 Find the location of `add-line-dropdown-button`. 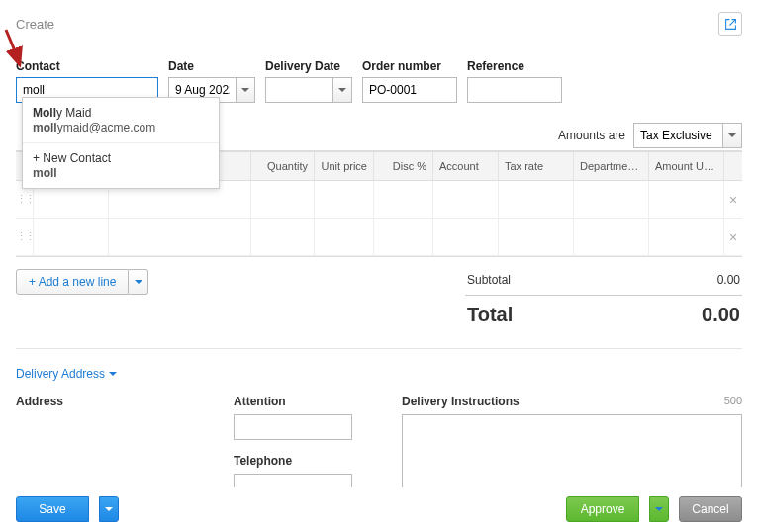

add-line-dropdown-button is located at coordinates (139, 282).